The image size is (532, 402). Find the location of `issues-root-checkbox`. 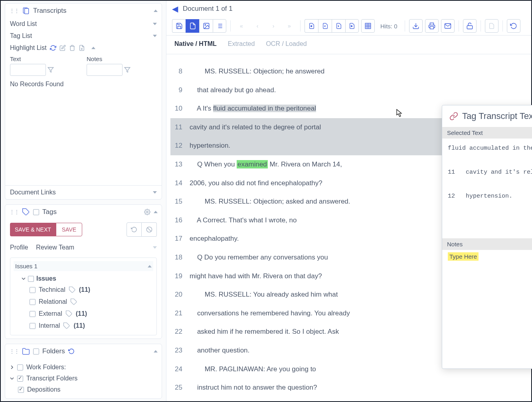

issues-root-checkbox is located at coordinates (31, 279).